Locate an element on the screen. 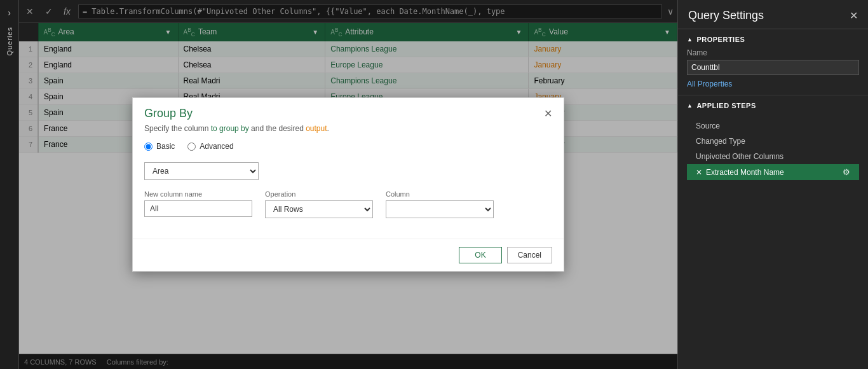 This screenshot has width=868, height=369. step-item-source: Source is located at coordinates (773, 126).